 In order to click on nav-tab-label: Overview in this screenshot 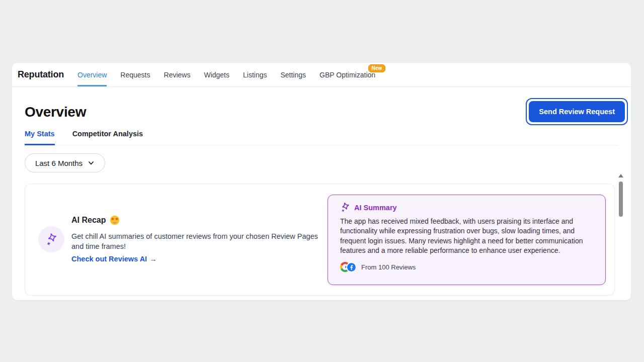, I will do `click(92, 75)`.